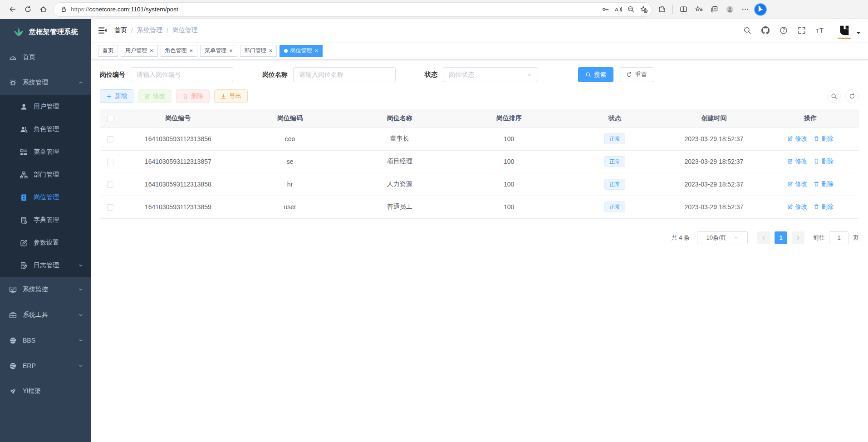 Image resolution: width=868 pixels, height=442 pixels. Describe the element at coordinates (185, 96) in the screenshot. I see `trash-icon` at that location.